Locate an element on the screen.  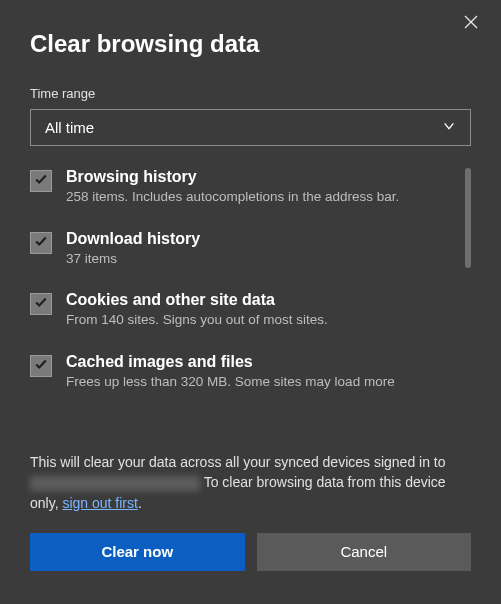
time-range-select: All time is located at coordinates (250, 128).